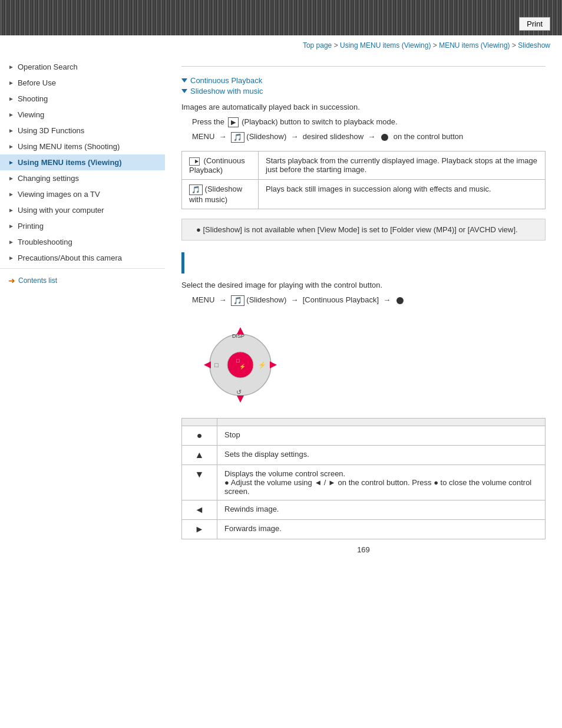 This screenshot has width=562, height=728. What do you see at coordinates (363, 66) in the screenshot?
I see `content-divider` at bounding box center [363, 66].